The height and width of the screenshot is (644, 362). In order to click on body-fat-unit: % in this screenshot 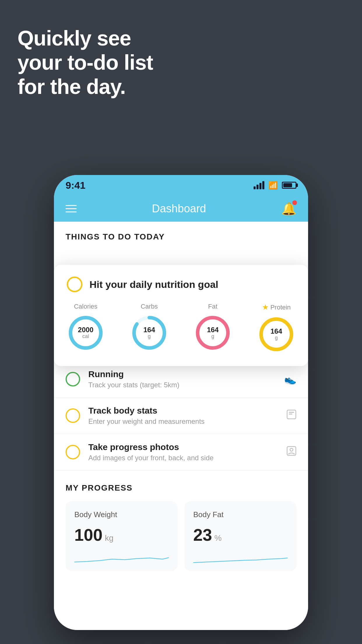, I will do `click(218, 538)`.